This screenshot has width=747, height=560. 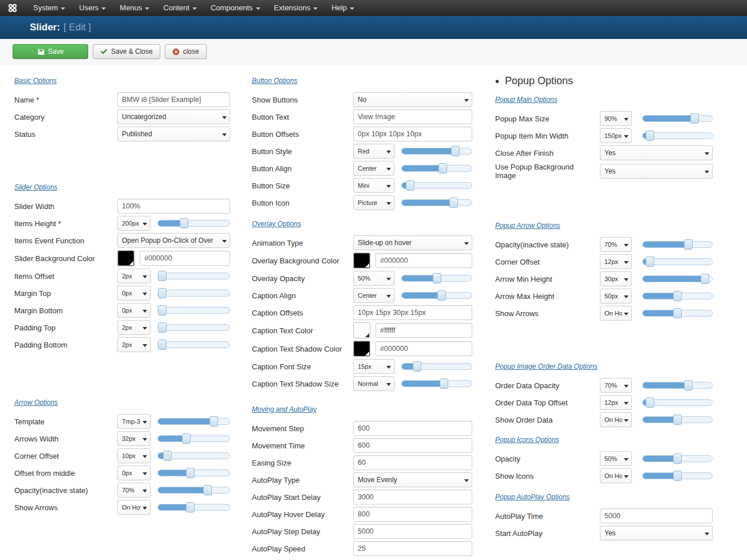 I want to click on menu-users: Users, so click(x=93, y=8).